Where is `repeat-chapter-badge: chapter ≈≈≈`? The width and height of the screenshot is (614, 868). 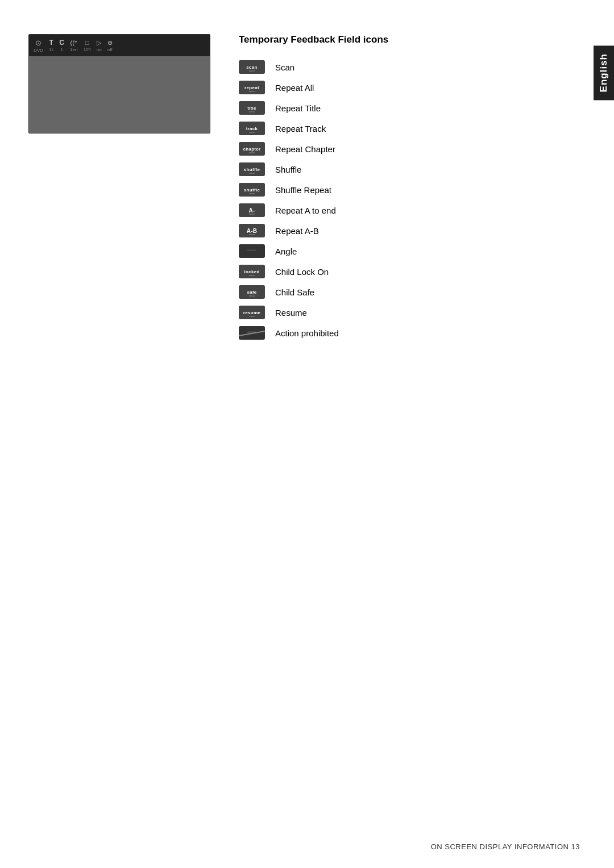 repeat-chapter-badge: chapter ≈≈≈ is located at coordinates (252, 149).